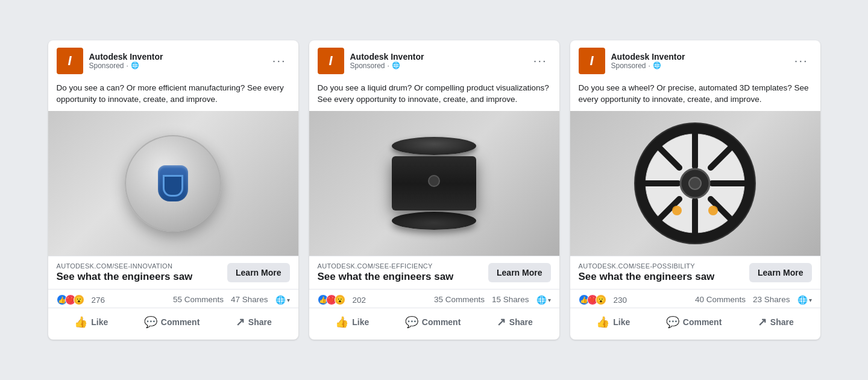  I want to click on card-1-share-icon: ↗, so click(240, 322).